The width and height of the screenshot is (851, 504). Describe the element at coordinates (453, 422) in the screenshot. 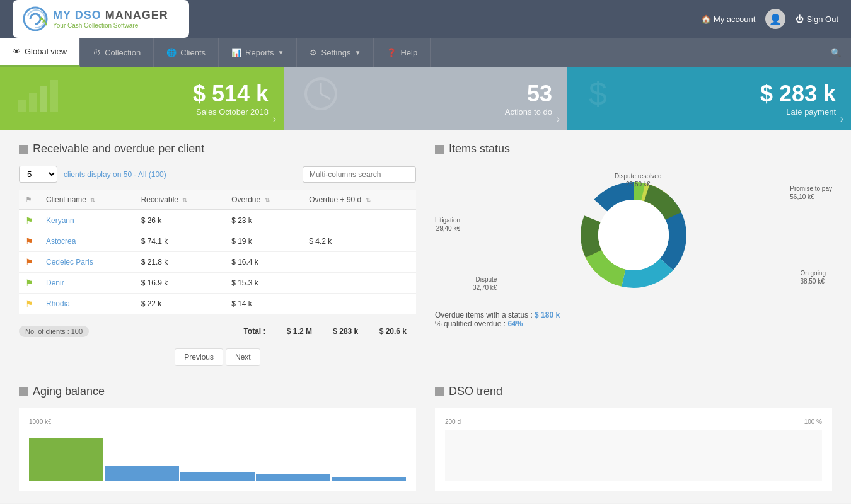

I see `dso-y-axis: 200 d` at that location.